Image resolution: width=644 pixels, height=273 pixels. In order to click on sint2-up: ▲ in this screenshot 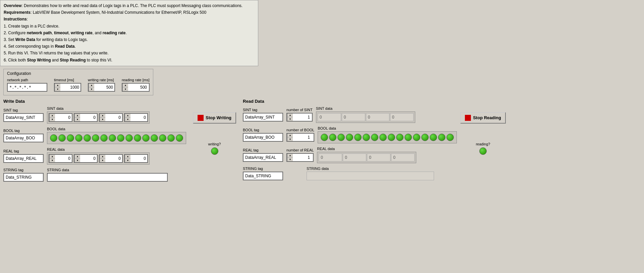, I will do `click(103, 116)`.